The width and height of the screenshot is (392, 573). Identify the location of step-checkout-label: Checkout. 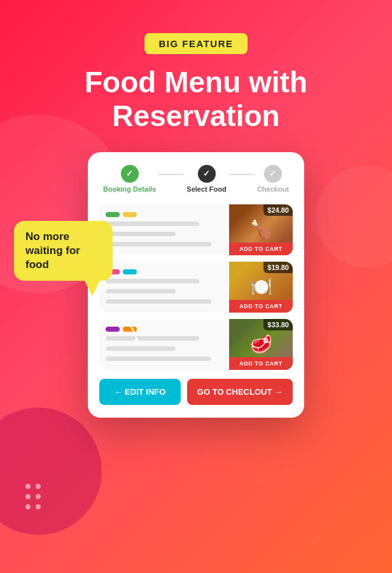
(273, 189).